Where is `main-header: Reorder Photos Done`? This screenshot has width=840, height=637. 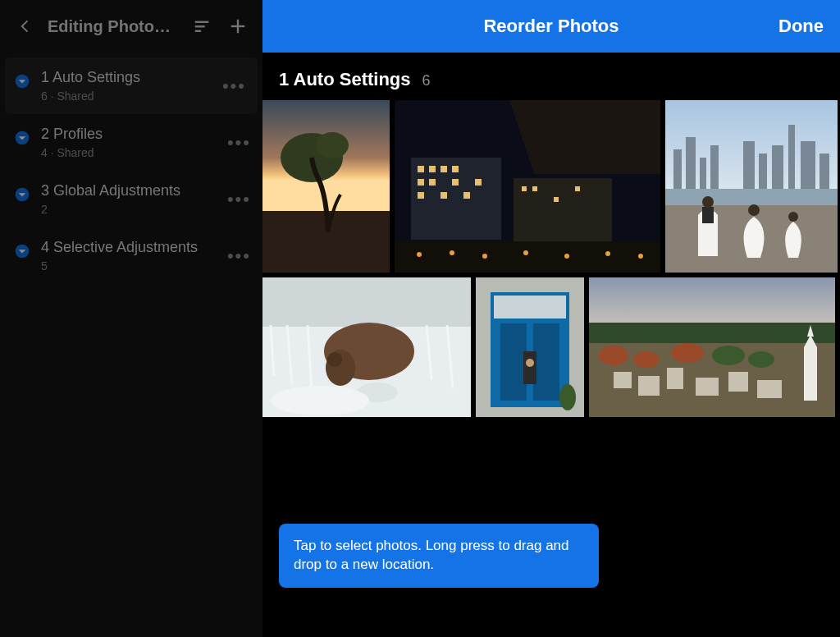 main-header: Reorder Photos Done is located at coordinates (551, 26).